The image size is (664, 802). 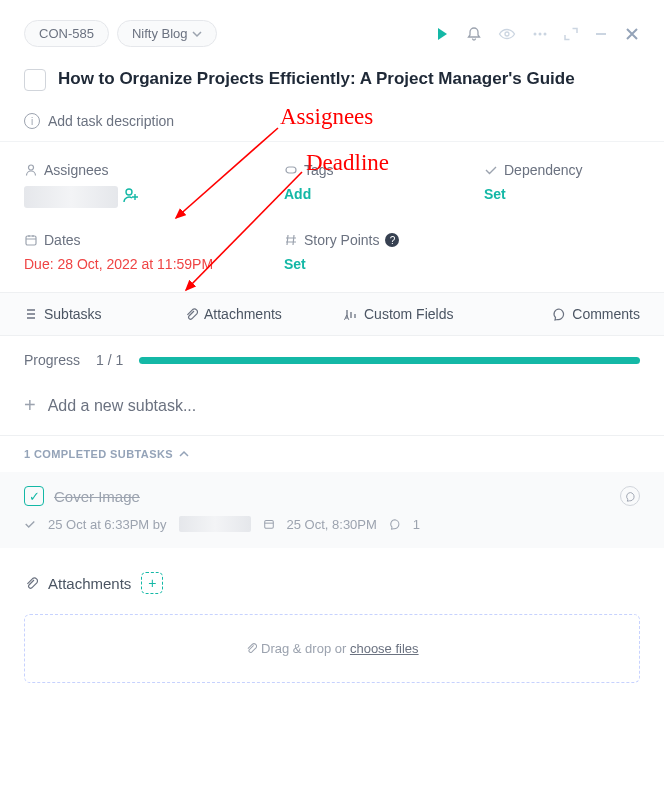 What do you see at coordinates (392, 240) in the screenshot?
I see `help-icon: ?` at bounding box center [392, 240].